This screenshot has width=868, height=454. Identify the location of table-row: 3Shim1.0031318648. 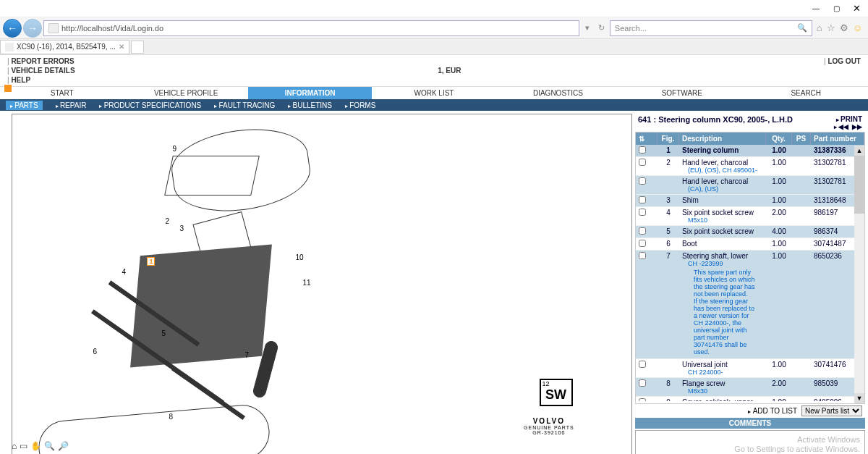
(750, 201).